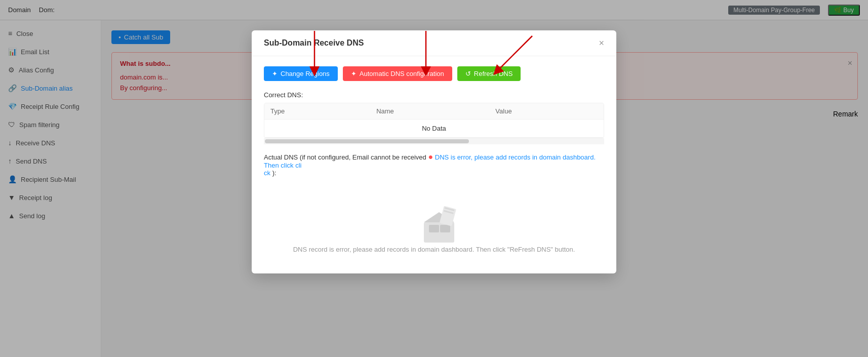 The width and height of the screenshot is (868, 357). What do you see at coordinates (468, 74) in the screenshot?
I see `refresh-icon: ↺` at bounding box center [468, 74].